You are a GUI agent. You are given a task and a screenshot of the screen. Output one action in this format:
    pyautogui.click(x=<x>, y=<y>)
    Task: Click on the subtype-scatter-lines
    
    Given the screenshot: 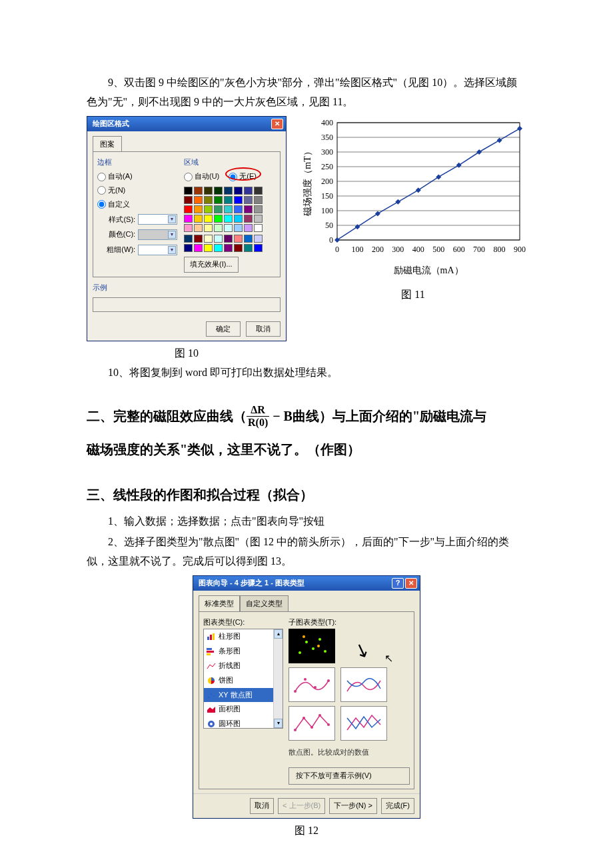 What is the action you would take?
    pyautogui.click(x=364, y=723)
    